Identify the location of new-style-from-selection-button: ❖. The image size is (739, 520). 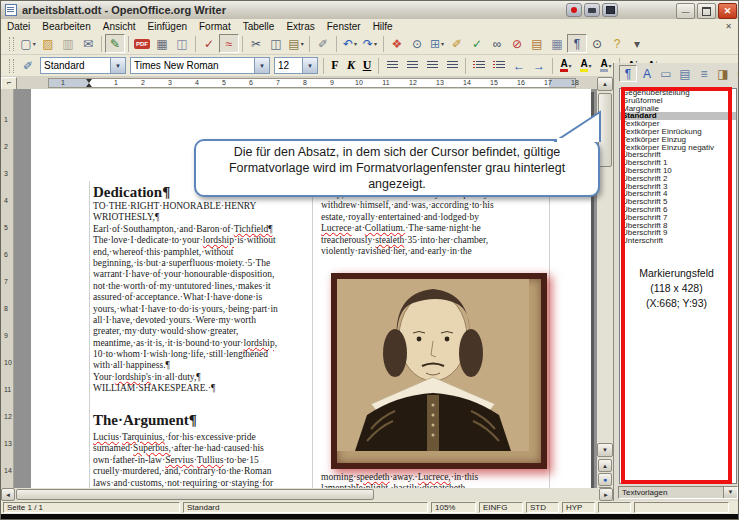
(736, 74).